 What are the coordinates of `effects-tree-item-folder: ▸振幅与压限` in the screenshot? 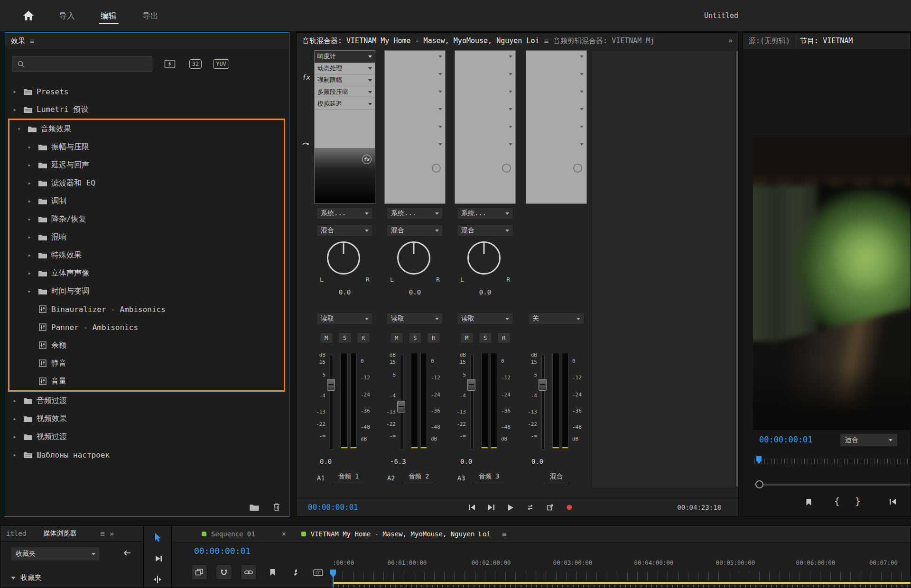 It's located at (147, 147).